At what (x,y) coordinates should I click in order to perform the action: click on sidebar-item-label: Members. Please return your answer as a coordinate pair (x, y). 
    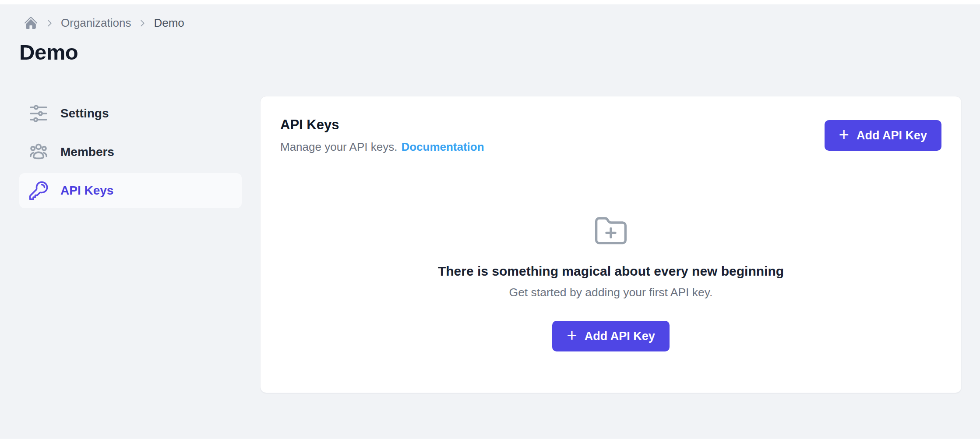
    Looking at the image, I should click on (88, 152).